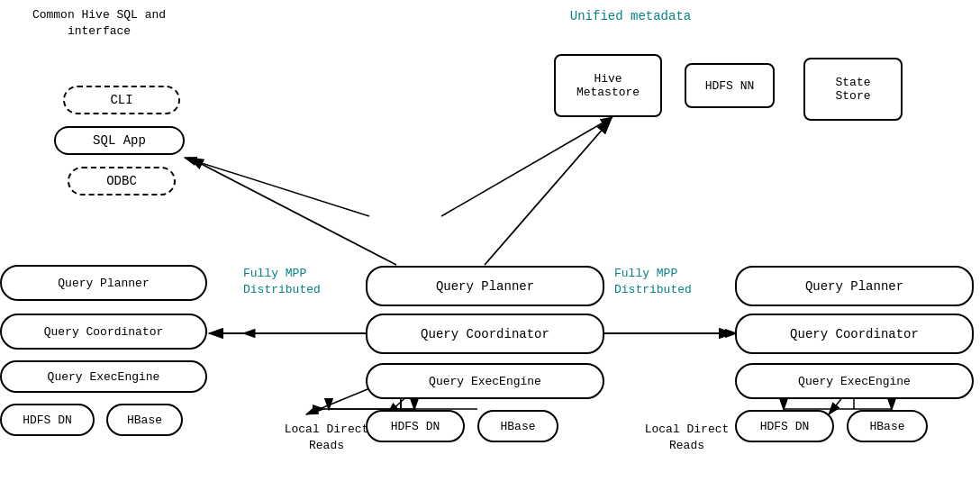 The width and height of the screenshot is (980, 491). What do you see at coordinates (854, 382) in the screenshot?
I see `query-execengine-right-label: Query ExecEngine` at bounding box center [854, 382].